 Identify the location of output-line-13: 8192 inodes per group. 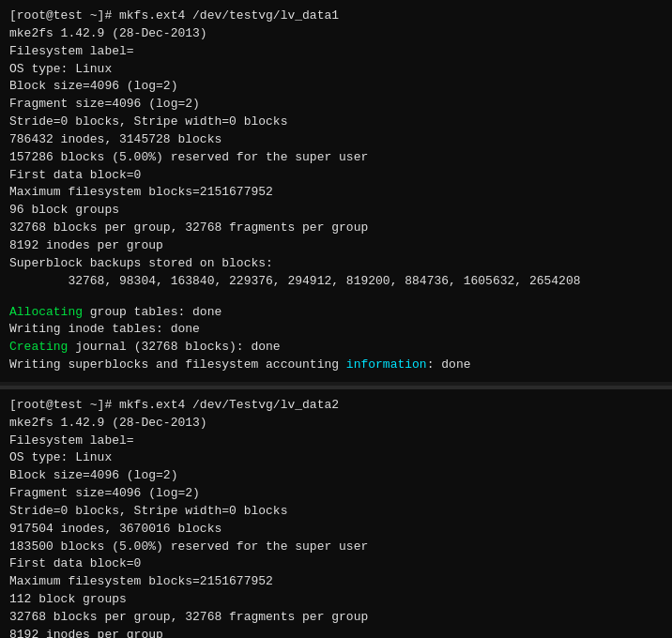
(336, 246).